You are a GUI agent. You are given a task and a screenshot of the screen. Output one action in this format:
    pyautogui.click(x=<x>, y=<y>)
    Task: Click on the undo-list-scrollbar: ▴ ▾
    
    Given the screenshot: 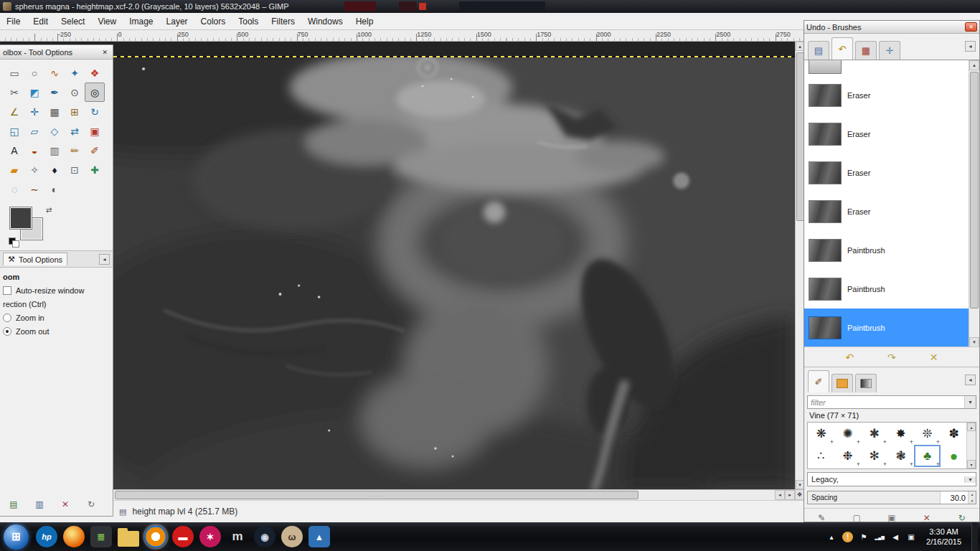 What is the action you would take?
    pyautogui.click(x=974, y=204)
    